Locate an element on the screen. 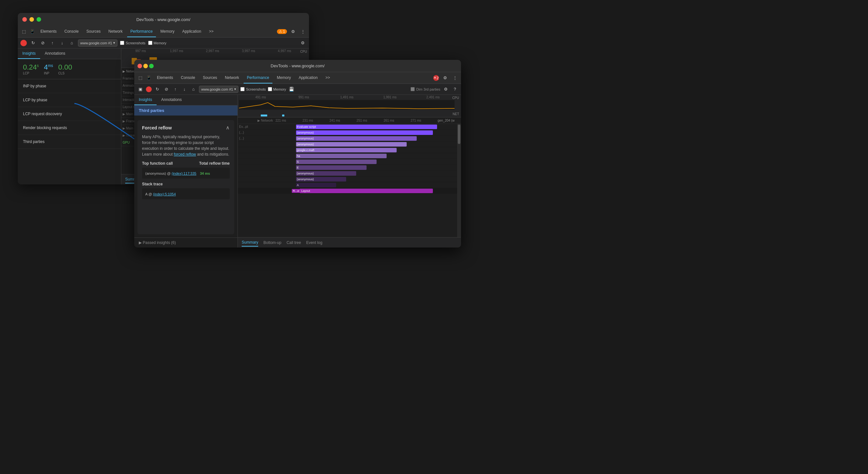 The image size is (868, 474). insight-render-blocking: Render blocking requests is located at coordinates (69, 128).